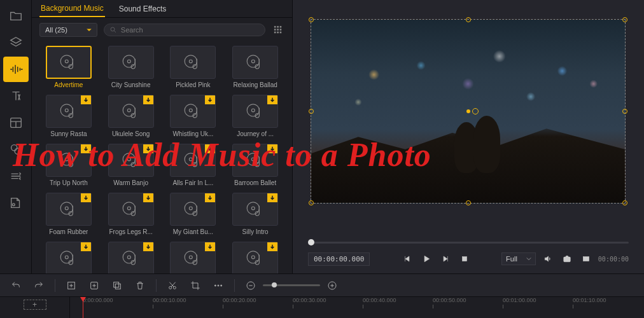  I want to click on scrub-head, so click(311, 242).